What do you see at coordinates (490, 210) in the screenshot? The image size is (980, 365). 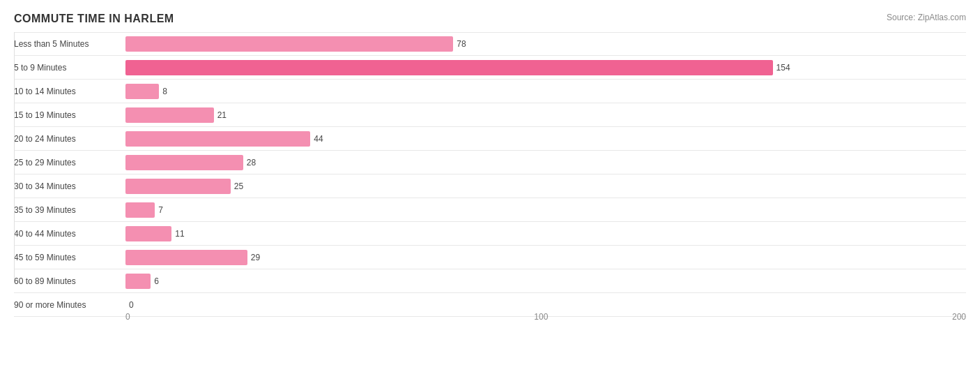 I see `bar-row: 35 to 39 Minutes7` at bounding box center [490, 210].